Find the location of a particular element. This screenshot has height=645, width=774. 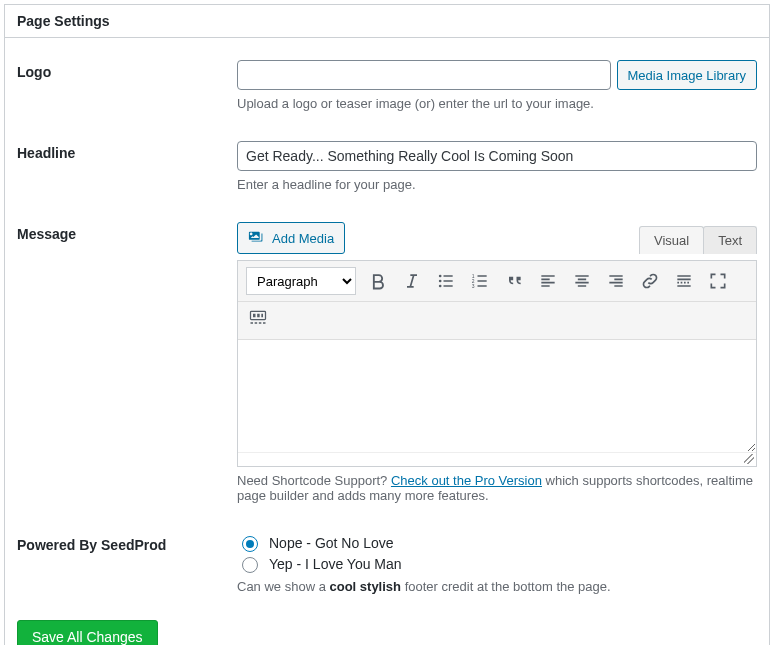

field-logo: Media Image Library Upload a logo or tea… is located at coordinates (497, 86).